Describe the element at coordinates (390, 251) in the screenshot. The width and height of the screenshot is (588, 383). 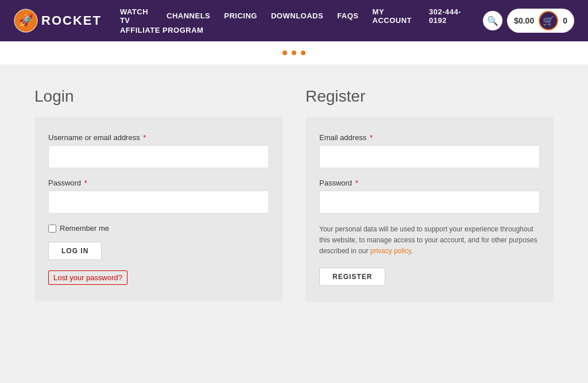
I see `privacy-policy-link: privacy policy` at that location.